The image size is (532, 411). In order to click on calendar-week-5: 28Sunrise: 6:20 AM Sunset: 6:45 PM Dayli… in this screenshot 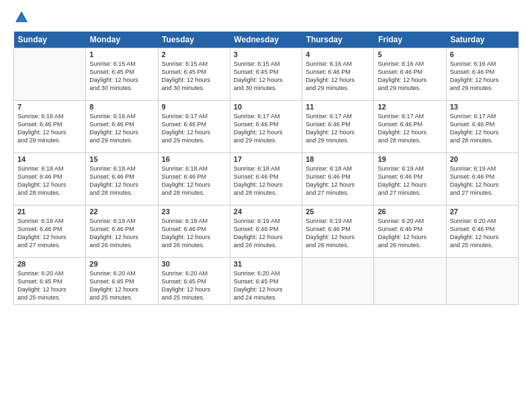, I will do `click(266, 281)`.